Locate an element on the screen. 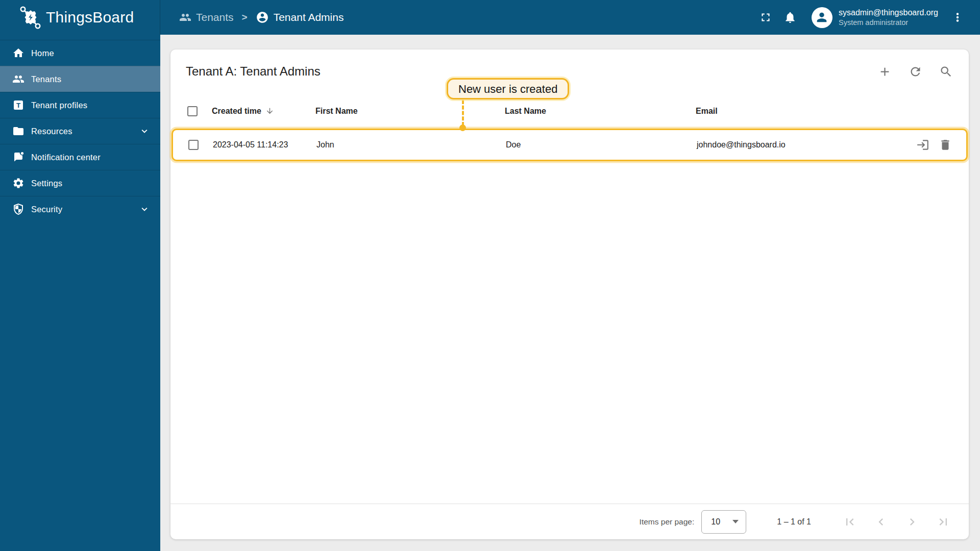  first-page-button is located at coordinates (850, 522).